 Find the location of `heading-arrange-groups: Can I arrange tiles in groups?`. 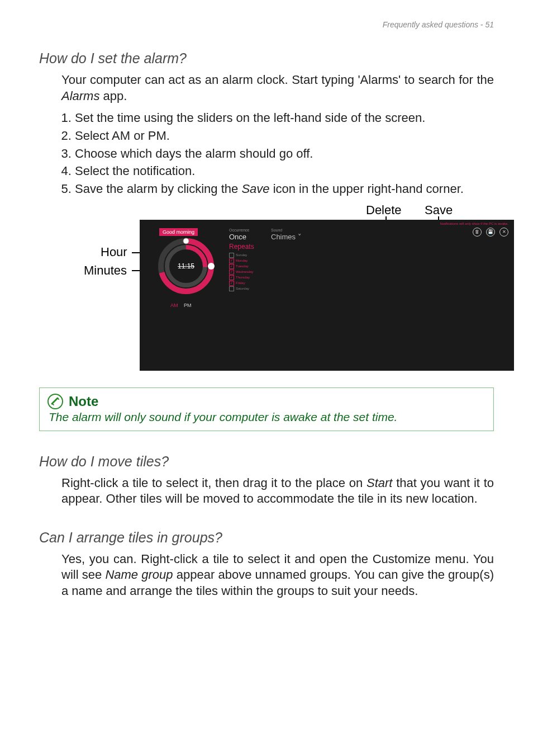

heading-arrange-groups: Can I arrange tiles in groups? is located at coordinates (266, 538).